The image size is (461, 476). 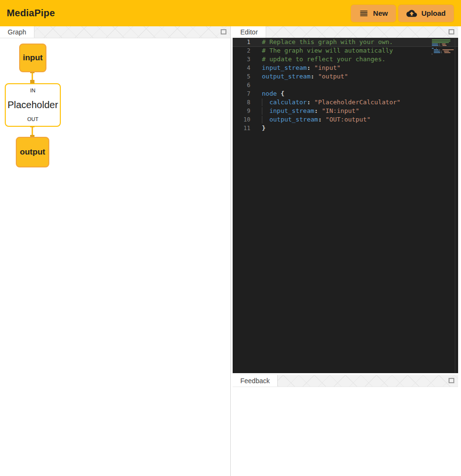 What do you see at coordinates (33, 58) in the screenshot?
I see `graph-node-input-label: input` at bounding box center [33, 58].